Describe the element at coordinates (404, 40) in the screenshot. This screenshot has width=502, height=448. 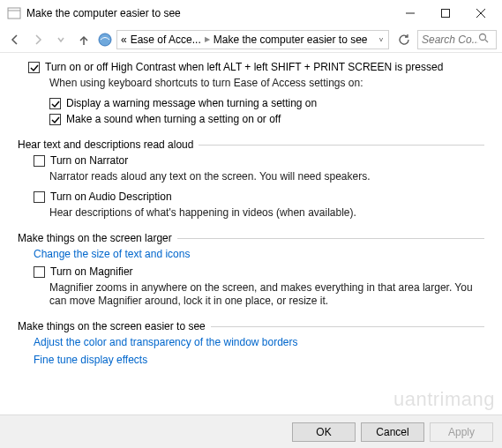
I see `refresh-button` at that location.